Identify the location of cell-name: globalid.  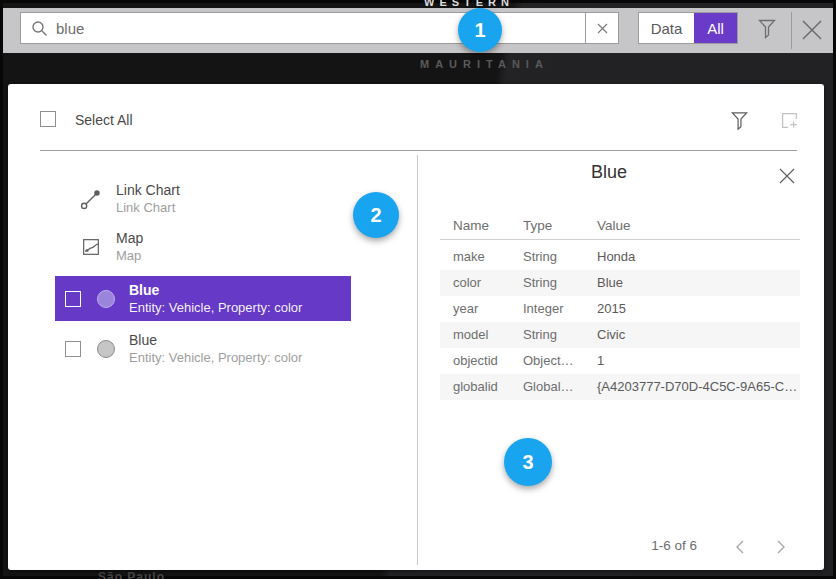
(476, 387).